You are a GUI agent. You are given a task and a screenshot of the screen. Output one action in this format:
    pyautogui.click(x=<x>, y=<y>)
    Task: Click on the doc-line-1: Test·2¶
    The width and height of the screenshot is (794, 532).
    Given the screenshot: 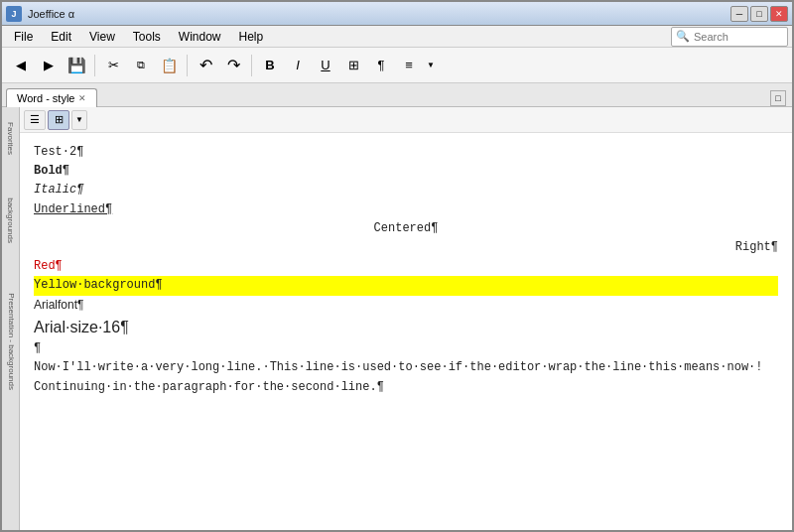 What is the action you would take?
    pyautogui.click(x=406, y=153)
    